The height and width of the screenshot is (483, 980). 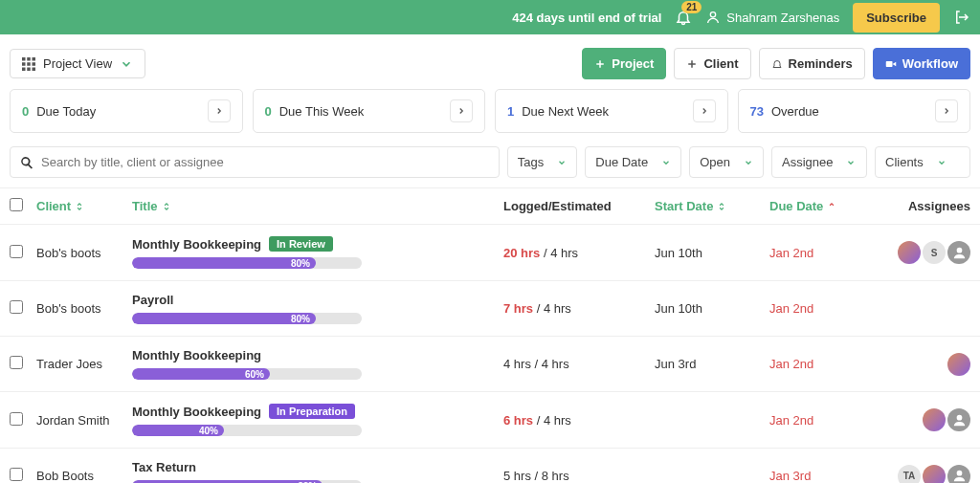 What do you see at coordinates (318, 363) in the screenshot?
I see `title-cell: Monthly Bookkeeping 60%` at bounding box center [318, 363].